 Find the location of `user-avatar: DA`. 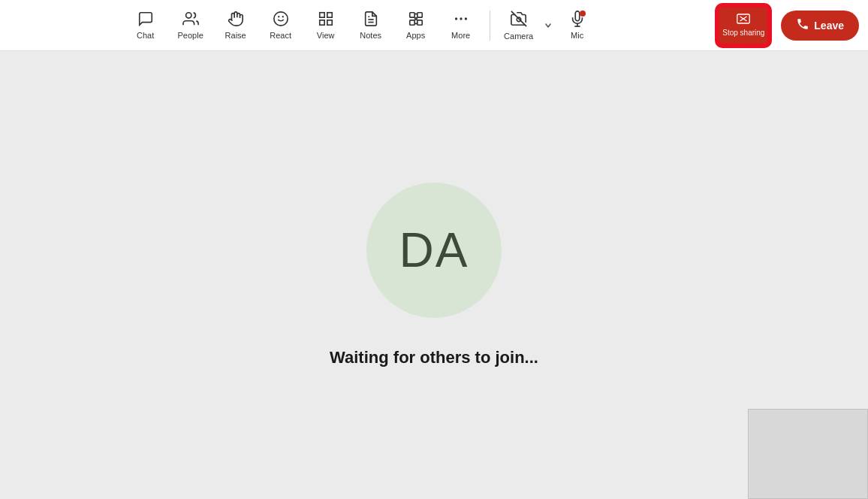

user-avatar: DA is located at coordinates (434, 250).